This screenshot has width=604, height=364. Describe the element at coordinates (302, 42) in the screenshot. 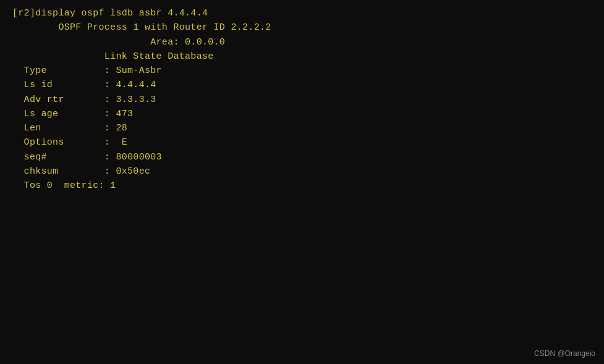

I see `line-area: Area: 0.0.0.0` at that location.